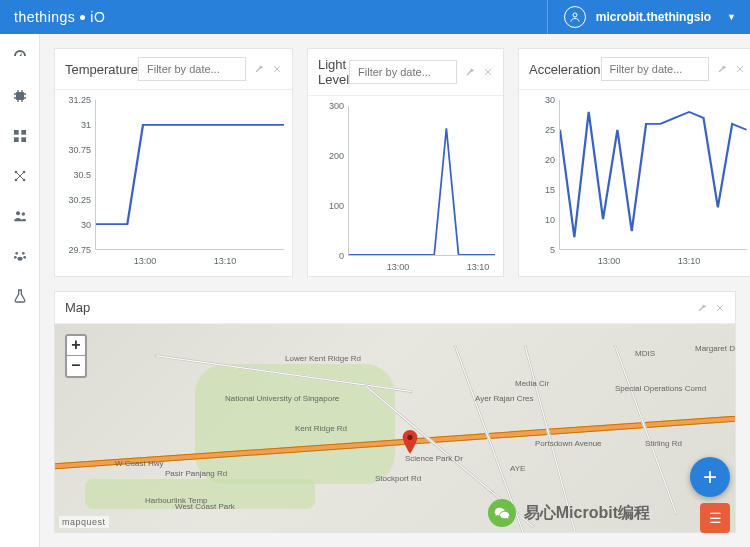 This screenshot has width=750, height=547. Describe the element at coordinates (539, 160) in the screenshot. I see `y-tick: 20` at that location.